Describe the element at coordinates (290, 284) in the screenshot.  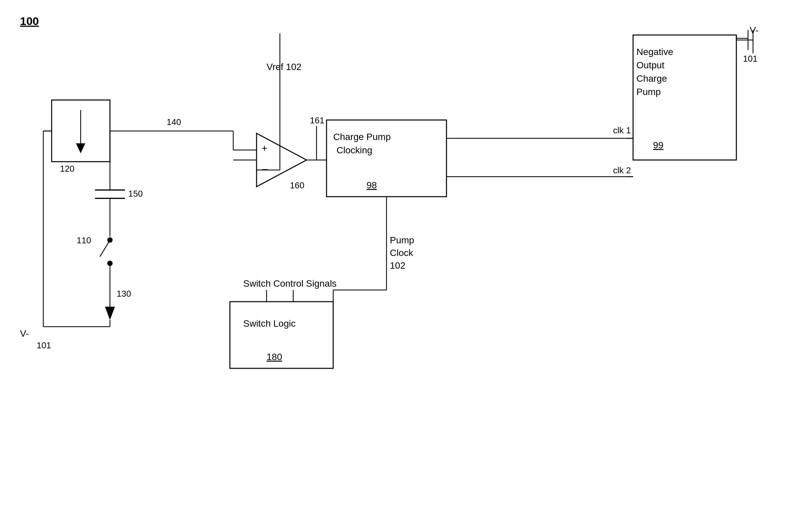
I see `switch-control-label: Switch Control Signals` at that location.